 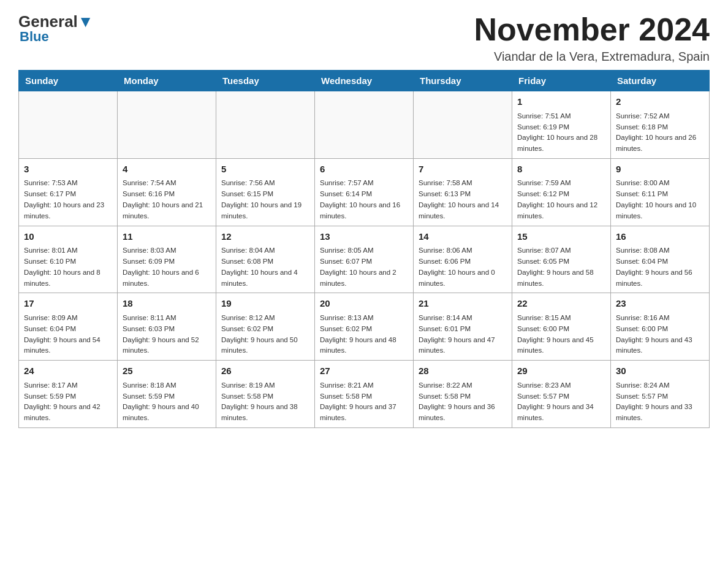 I want to click on col-saturday: Saturday, so click(x=661, y=81).